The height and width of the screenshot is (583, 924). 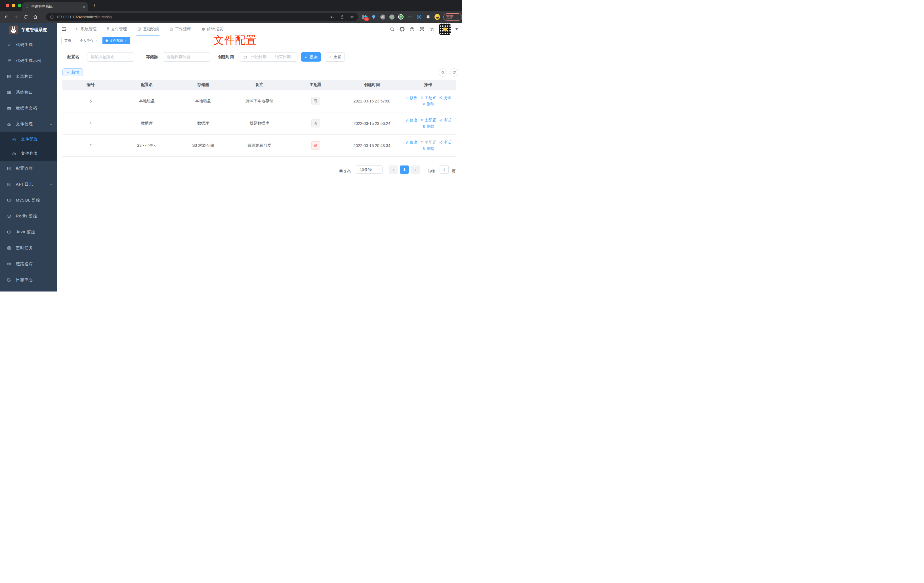 I want to click on help-icon, so click(x=412, y=29).